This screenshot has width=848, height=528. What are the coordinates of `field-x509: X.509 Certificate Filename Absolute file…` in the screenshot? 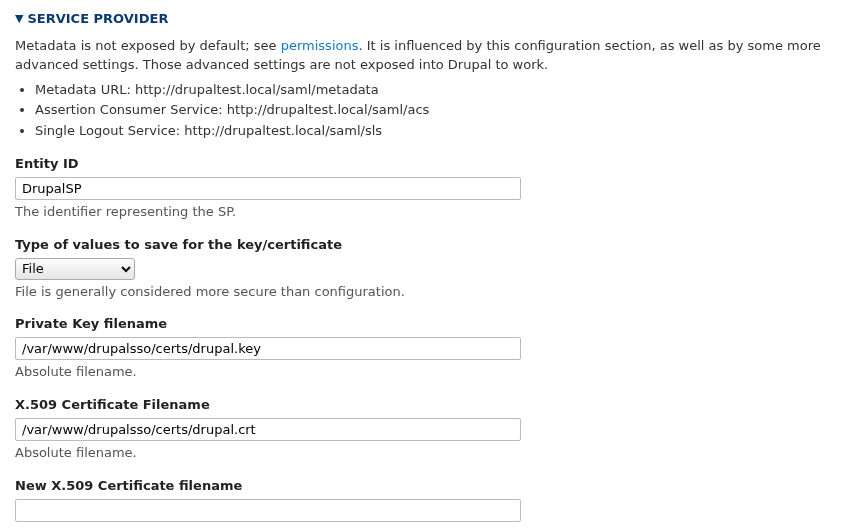 It's located at (424, 430).